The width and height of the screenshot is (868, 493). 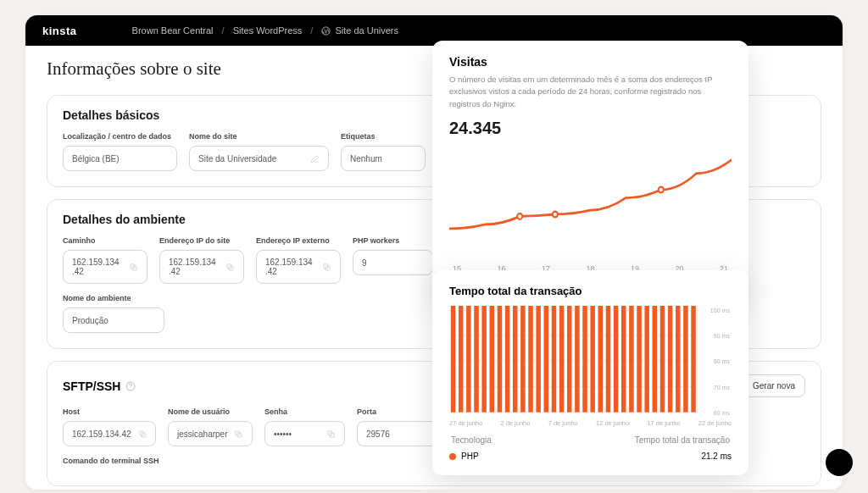 What do you see at coordinates (202, 241) in the screenshot?
I see `siteip-label: Endereço IP do site` at bounding box center [202, 241].